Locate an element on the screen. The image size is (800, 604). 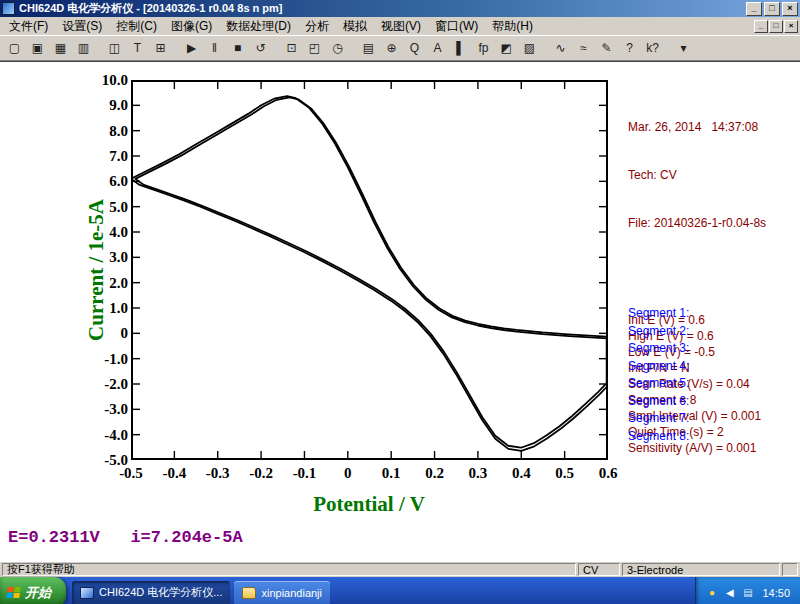
annotate-pen-icon: ✎ is located at coordinates (606, 48).